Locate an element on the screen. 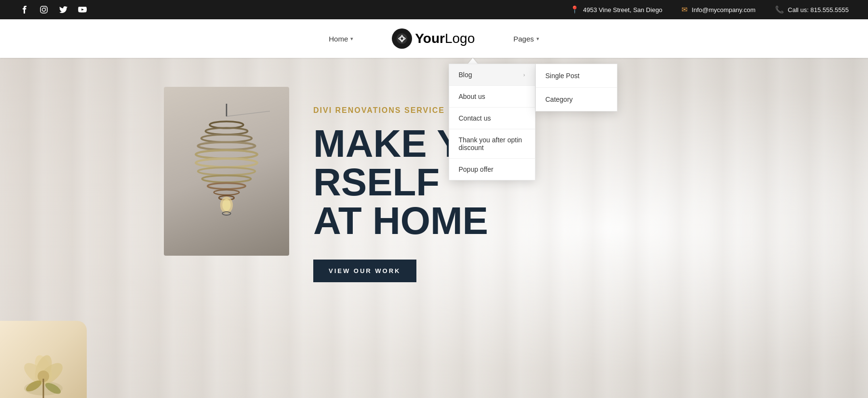 This screenshot has height=398, width=868. dropdown-about-item: About us is located at coordinates (492, 96).